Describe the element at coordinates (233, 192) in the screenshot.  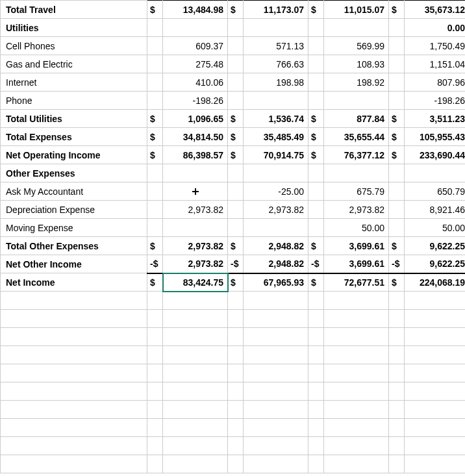
I see `table-row: Ask My Accountant-25.00675.79650.79` at that location.